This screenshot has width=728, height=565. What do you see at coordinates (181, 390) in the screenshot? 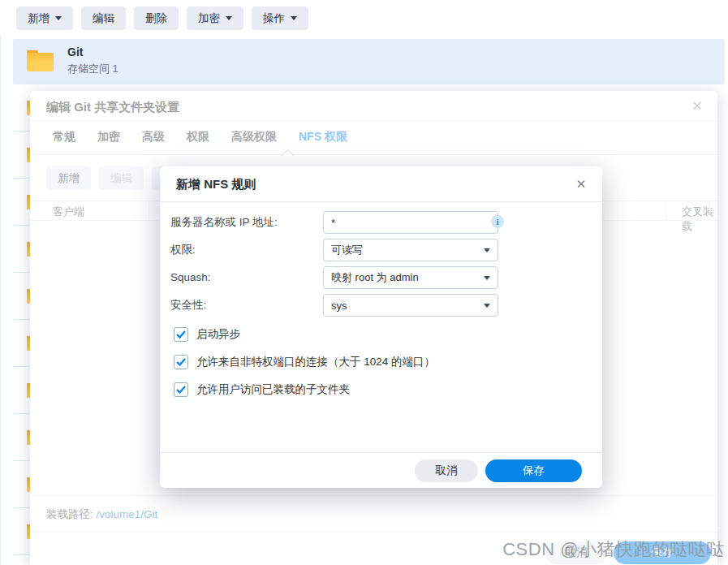
I see `subfolder-checkbox` at bounding box center [181, 390].